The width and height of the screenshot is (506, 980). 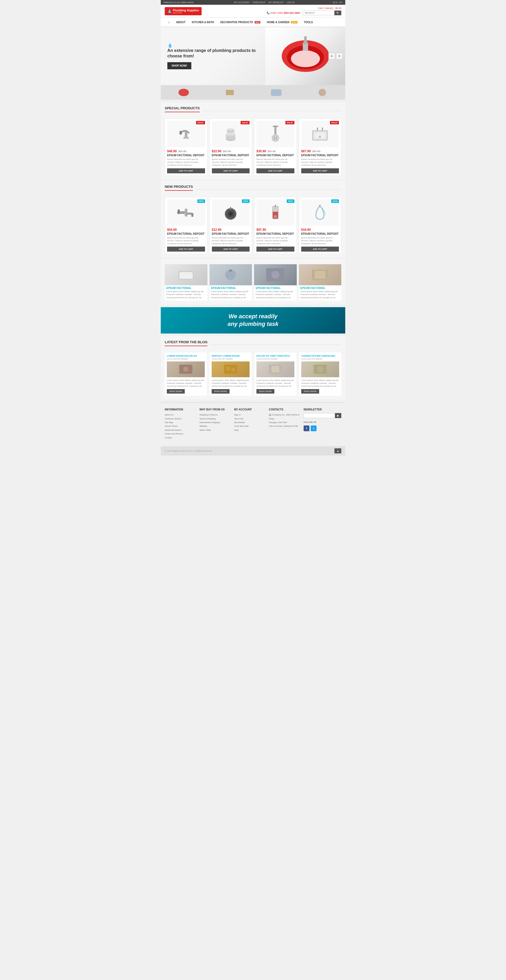 What do you see at coordinates (275, 288) in the screenshot?
I see `cat-title-3: EPSUM FACTORIAL` at bounding box center [275, 288].